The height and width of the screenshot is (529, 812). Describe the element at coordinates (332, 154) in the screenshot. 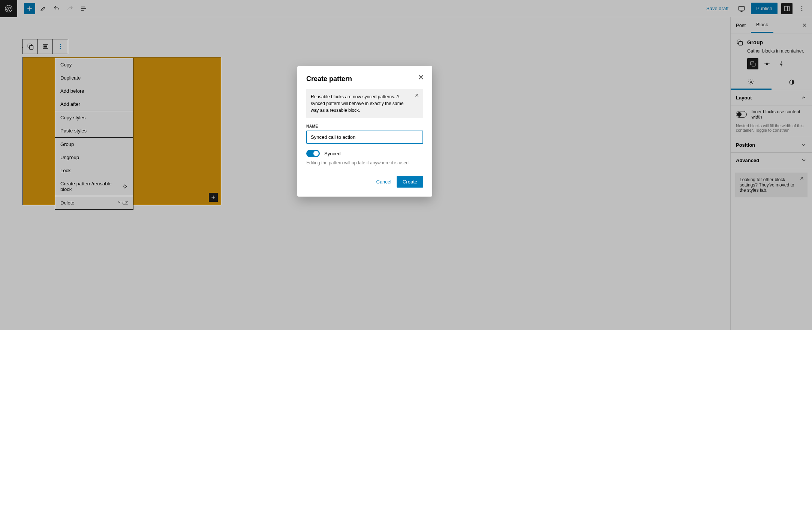

I see `synced-label: Synced` at that location.